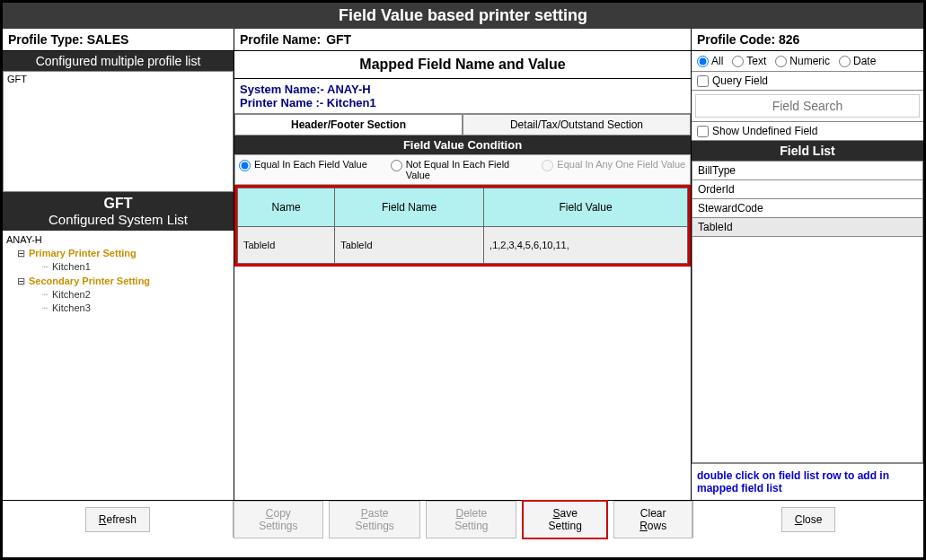 Image resolution: width=926 pixels, height=560 pixels. What do you see at coordinates (282, 102) in the screenshot?
I see `printer-name-label: Printer Name :-` at bounding box center [282, 102].